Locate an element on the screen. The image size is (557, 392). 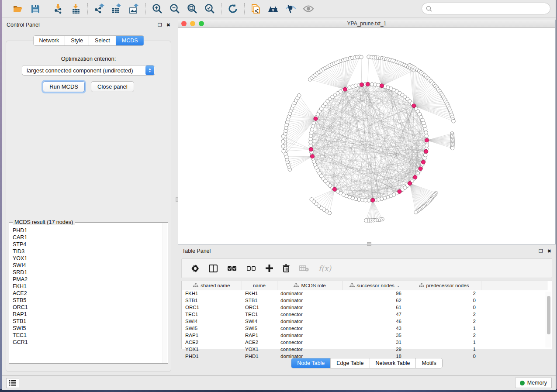
search-field is located at coordinates (486, 9).